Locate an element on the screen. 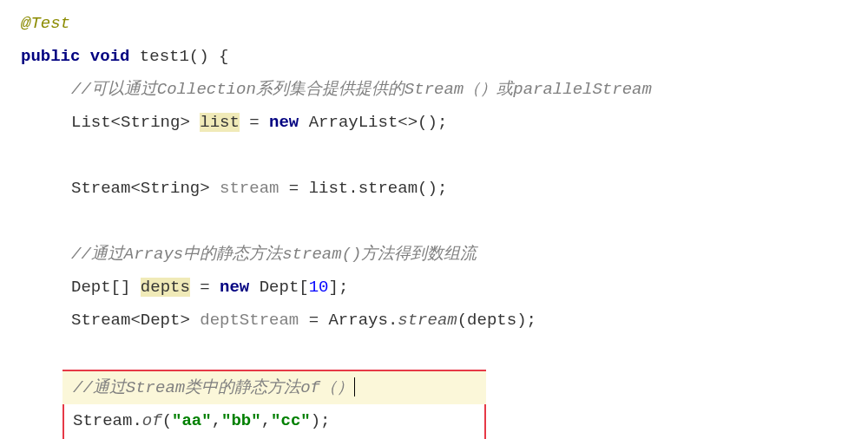 Image resolution: width=868 pixels, height=439 pixels. stream-rest: = list.stream(); is located at coordinates (363, 188).